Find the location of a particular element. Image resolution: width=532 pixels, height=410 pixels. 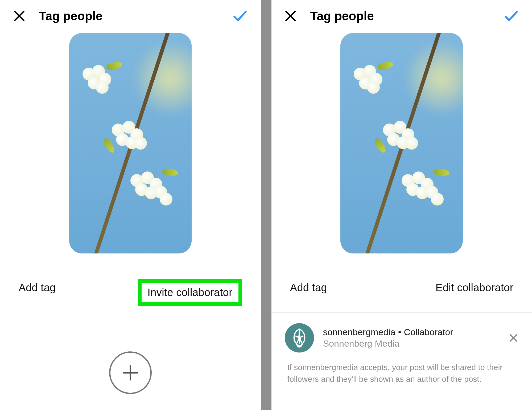

avatar is located at coordinates (299, 338).